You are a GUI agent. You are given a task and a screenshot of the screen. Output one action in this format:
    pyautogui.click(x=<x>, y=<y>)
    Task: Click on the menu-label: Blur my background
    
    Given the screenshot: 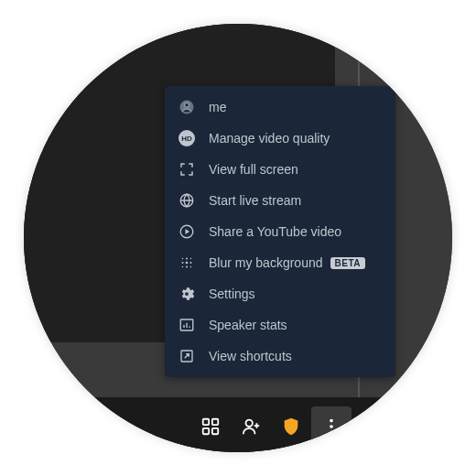 What is the action you would take?
    pyautogui.click(x=265, y=263)
    